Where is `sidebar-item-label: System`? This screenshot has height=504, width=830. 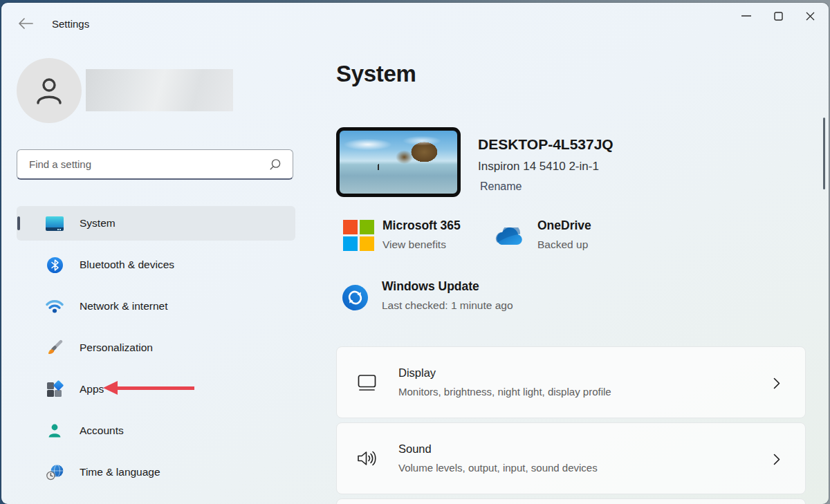
sidebar-item-label: System is located at coordinates (98, 223).